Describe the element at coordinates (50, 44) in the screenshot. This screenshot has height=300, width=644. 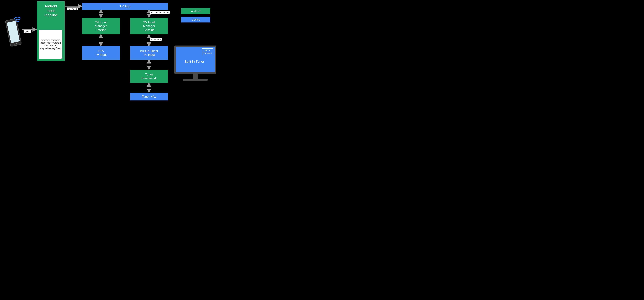
I see `pipeline-note: Converts hardware scancode to Android ke…` at that location.